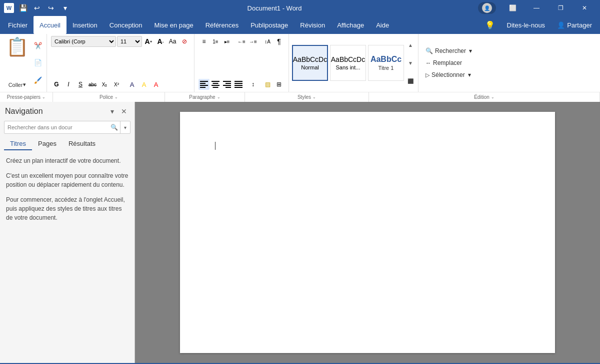 The width and height of the screenshot is (600, 364). I want to click on police-label-cell: Police ⌄, so click(109, 97).